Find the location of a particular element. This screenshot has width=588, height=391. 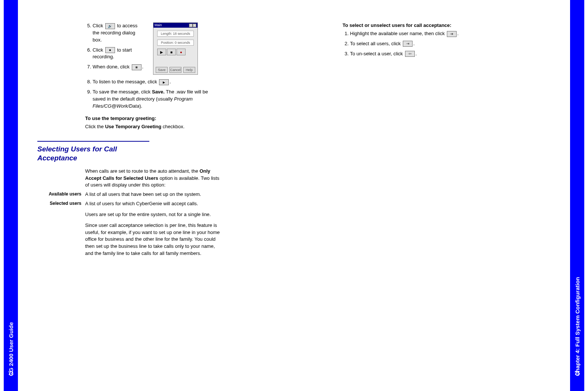

right-step-2: To select all users, click . is located at coordinates (444, 44).